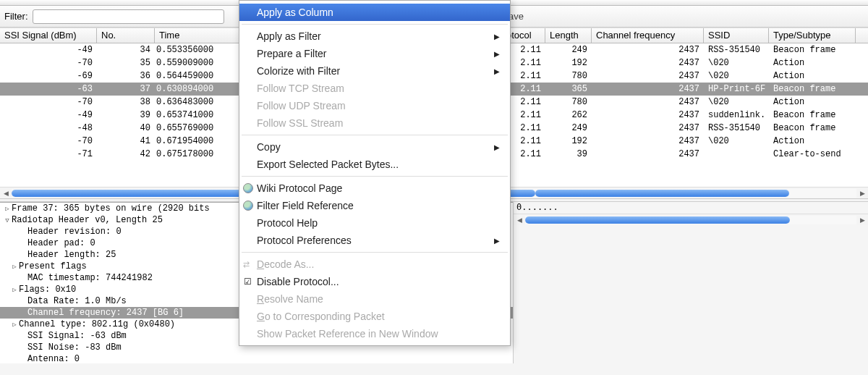  I want to click on checkbox-icon: ☑, so click(247, 282).